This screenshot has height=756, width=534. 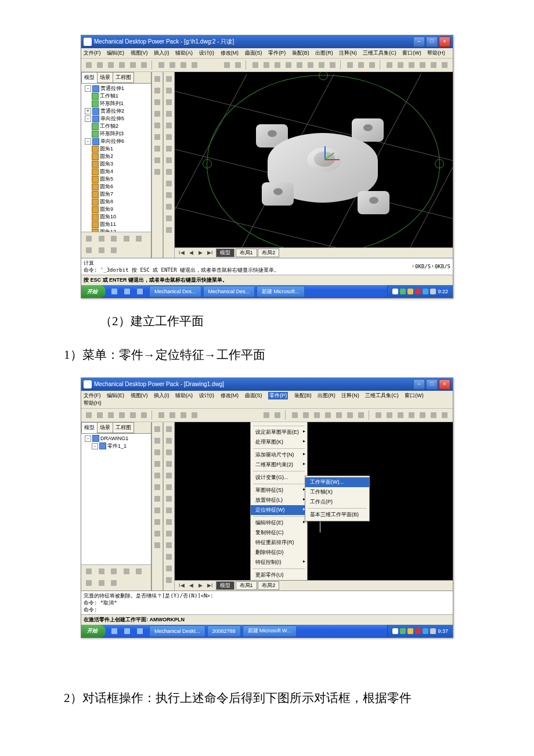 What do you see at coordinates (178, 631) in the screenshot?
I see `taskbar-item: Mechanical Deskt...` at bounding box center [178, 631].